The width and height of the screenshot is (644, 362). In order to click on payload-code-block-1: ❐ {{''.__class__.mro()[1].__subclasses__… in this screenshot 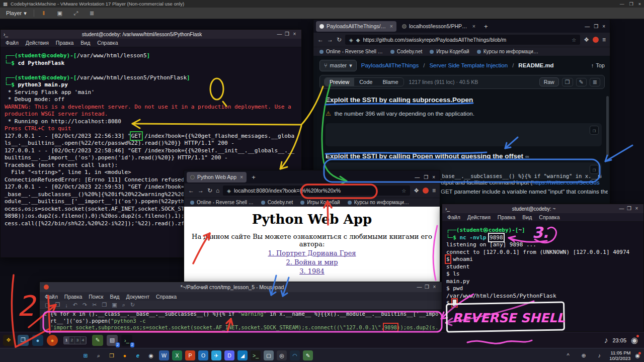, I will do `click(464, 135)`.